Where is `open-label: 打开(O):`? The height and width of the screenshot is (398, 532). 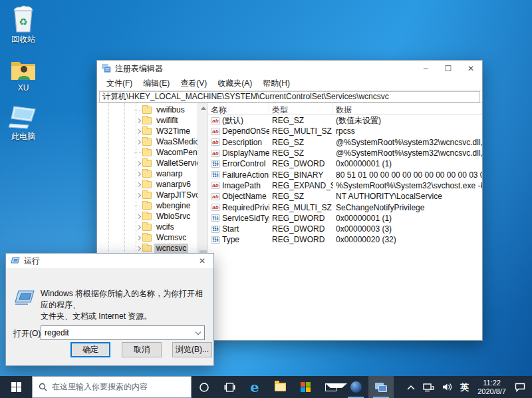
open-label: 打开(O): is located at coordinates (28, 334).